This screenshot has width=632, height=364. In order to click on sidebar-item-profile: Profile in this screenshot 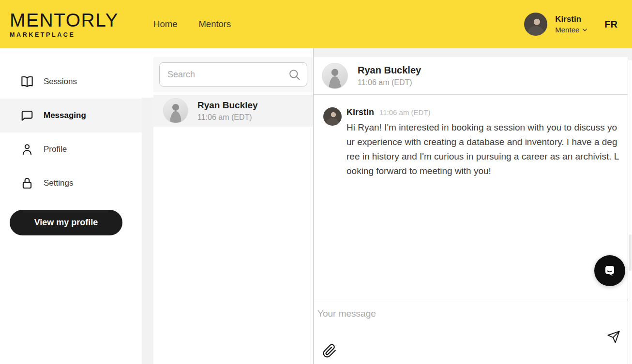, I will do `click(71, 149)`.